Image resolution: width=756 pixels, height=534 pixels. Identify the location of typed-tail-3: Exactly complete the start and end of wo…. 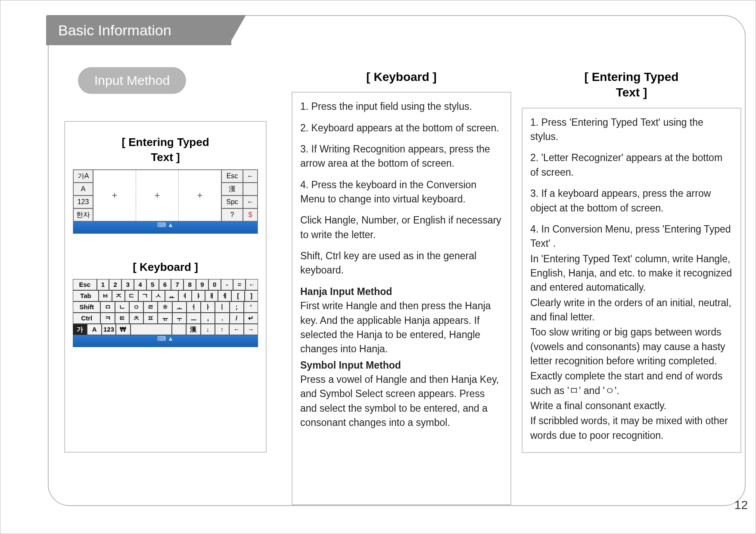
(632, 383).